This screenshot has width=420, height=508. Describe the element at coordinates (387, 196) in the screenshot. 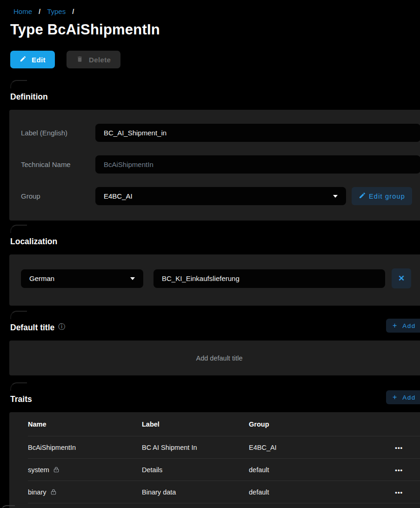

I see `edit-group-label: Edit group` at that location.